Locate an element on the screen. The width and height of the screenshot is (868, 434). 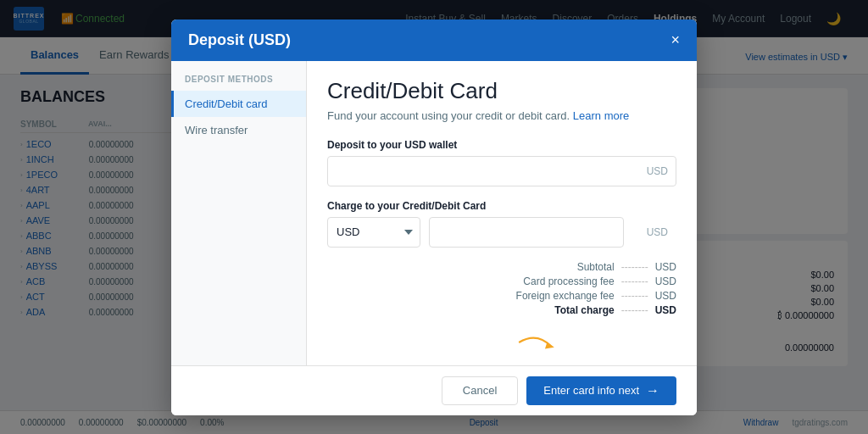
payment-method-title: Credit/Debit Card is located at coordinates (502, 92).